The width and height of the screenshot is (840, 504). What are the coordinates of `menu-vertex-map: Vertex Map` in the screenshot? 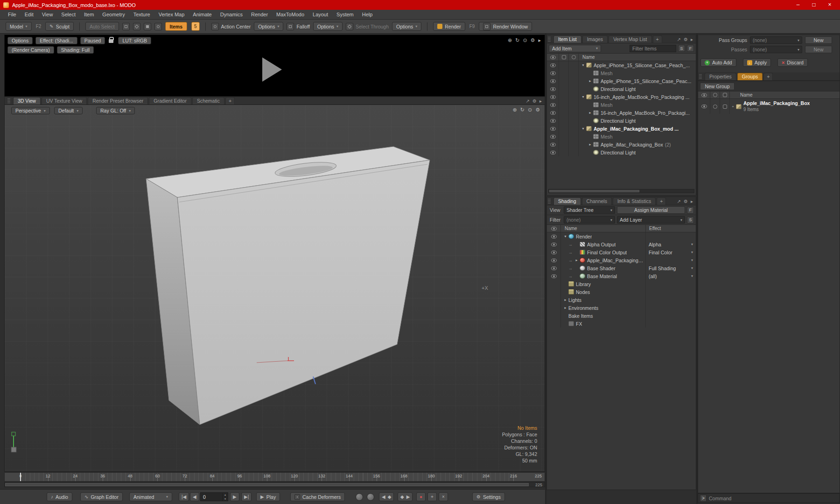 It's located at (172, 14).